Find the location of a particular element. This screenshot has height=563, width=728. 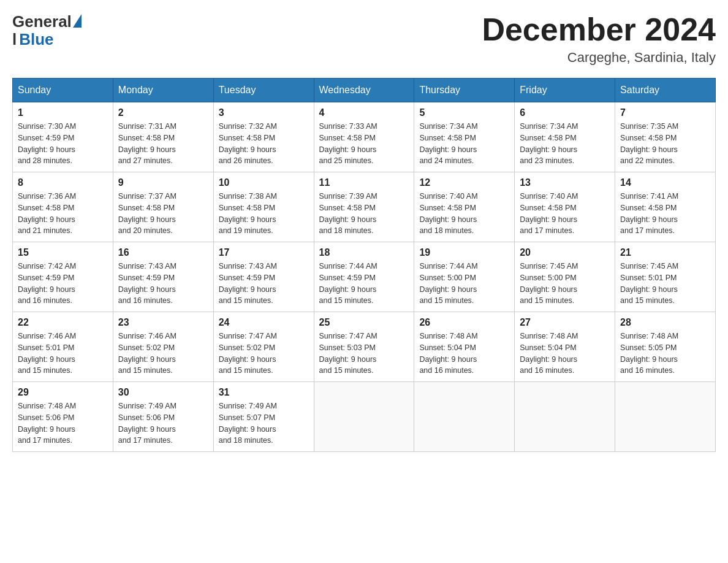

calendar-cell: 31Sunrise: 7:49 AMSunset: 5:07 PMDayligh… is located at coordinates (264, 417).